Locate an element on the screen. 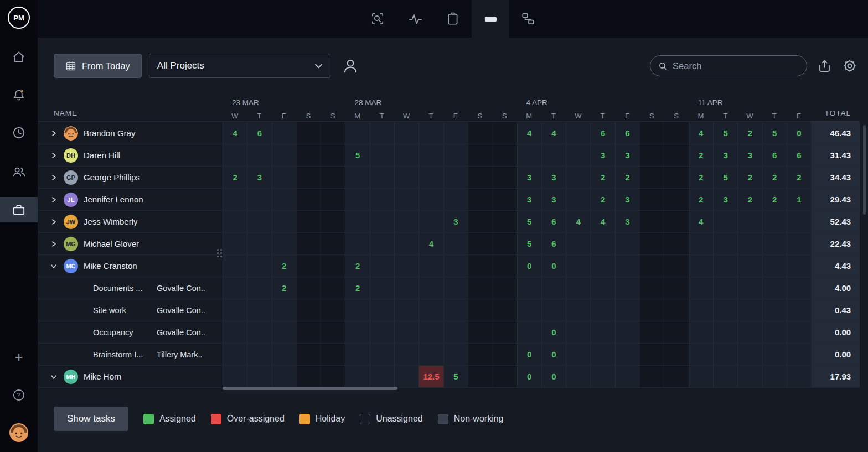 Image resolution: width=868 pixels, height=452 pixels. grid-row: Brandon Gray4644664525046.43 is located at coordinates (448, 133).